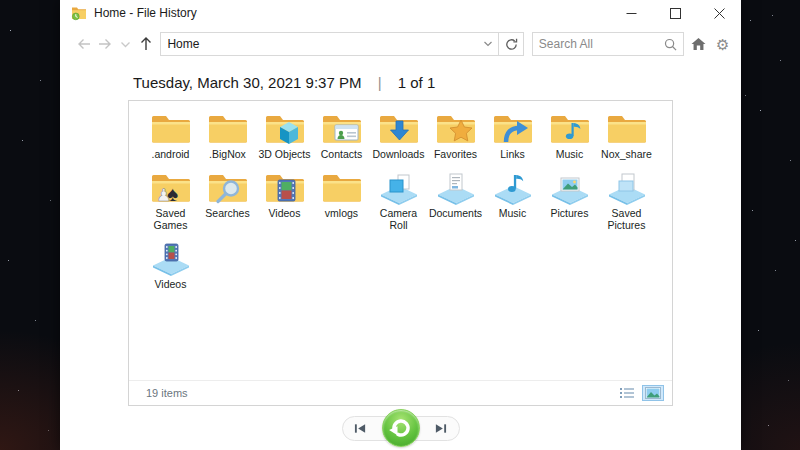 The image size is (800, 450). What do you see at coordinates (675, 13) in the screenshot?
I see `maximize-button` at bounding box center [675, 13].